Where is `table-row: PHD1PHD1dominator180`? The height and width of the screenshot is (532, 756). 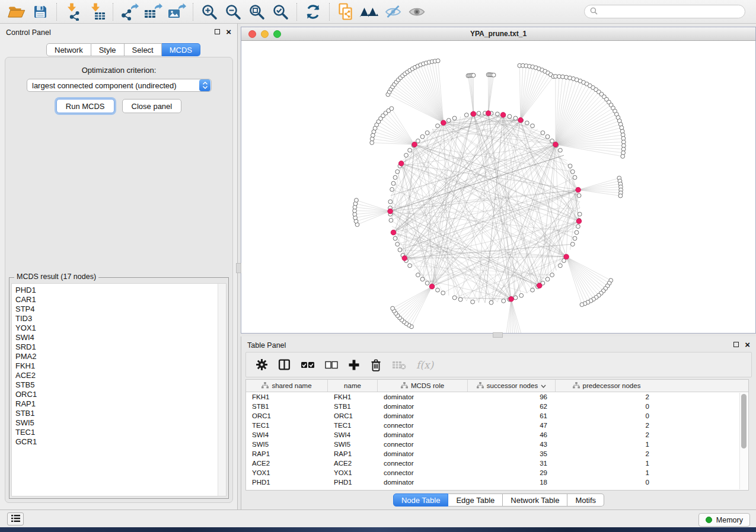 table-row: PHD1PHD1dominator180 is located at coordinates (493, 482).